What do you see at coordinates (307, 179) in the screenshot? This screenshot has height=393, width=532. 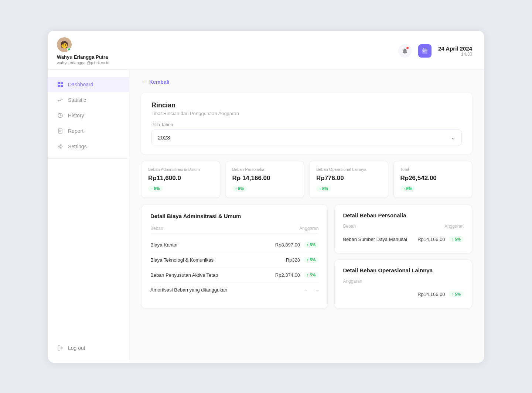 I see `summary-row: Beban Administrasi & Umum Rp11,600.0 ↑ 5…` at bounding box center [307, 179].